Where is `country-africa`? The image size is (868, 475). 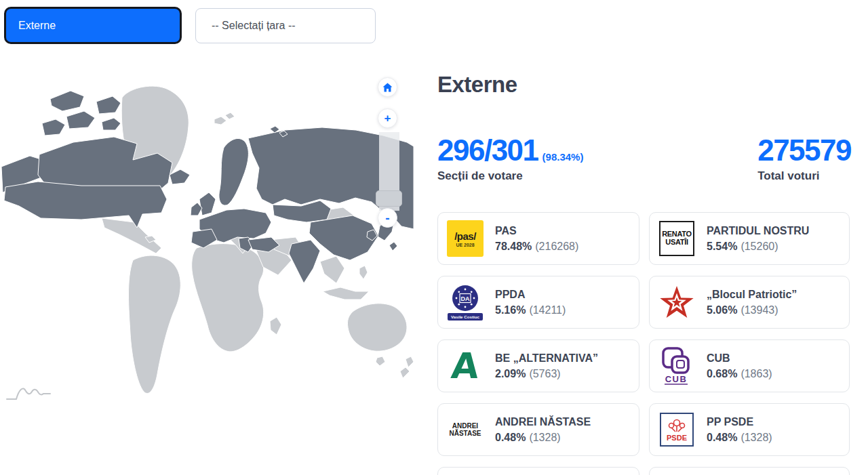 country-africa is located at coordinates (228, 298).